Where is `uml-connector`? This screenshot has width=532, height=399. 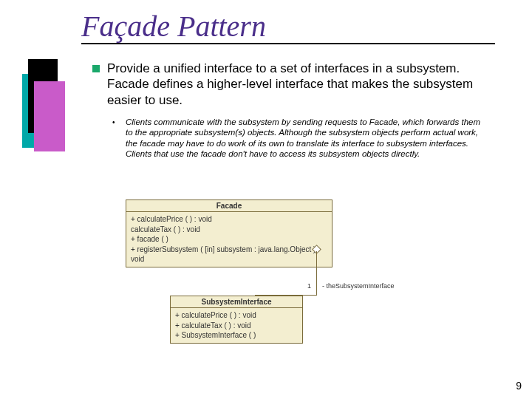
uml-connector is located at coordinates (316, 273).